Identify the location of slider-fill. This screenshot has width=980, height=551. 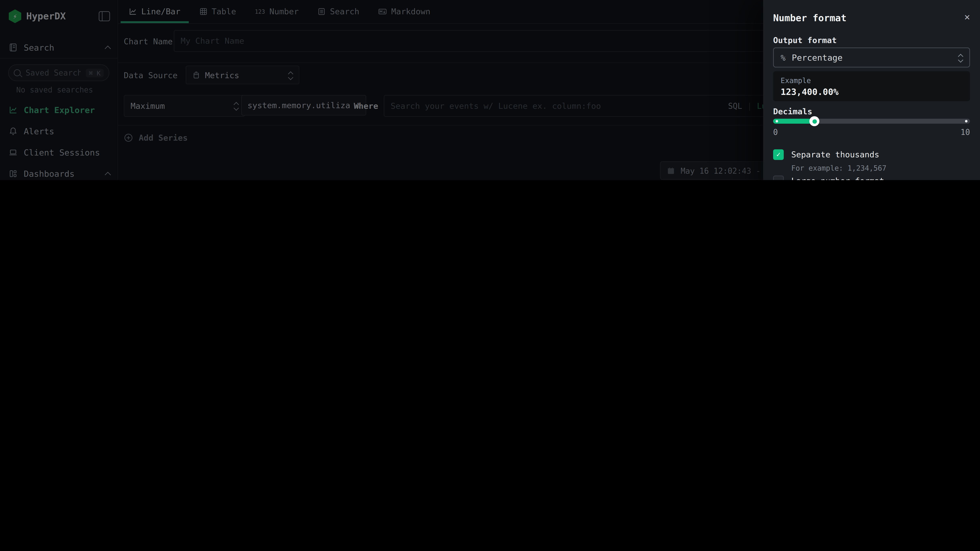
(794, 121).